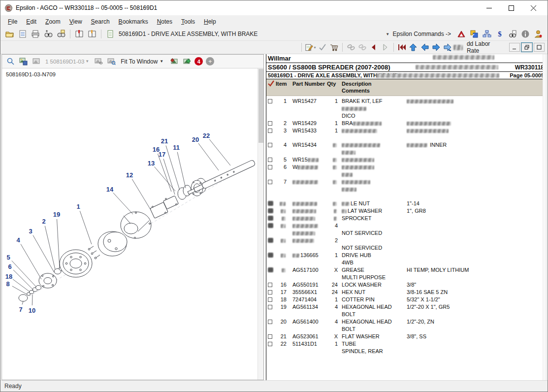  What do you see at coordinates (164, 141) in the screenshot?
I see `callout-number-21: 21` at bounding box center [164, 141].